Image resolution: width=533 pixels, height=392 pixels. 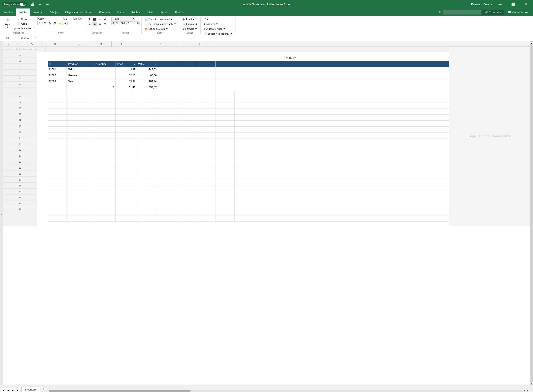 What do you see at coordinates (493, 12) in the screenshot?
I see `share-button: 🔗 Compartir` at bounding box center [493, 12].